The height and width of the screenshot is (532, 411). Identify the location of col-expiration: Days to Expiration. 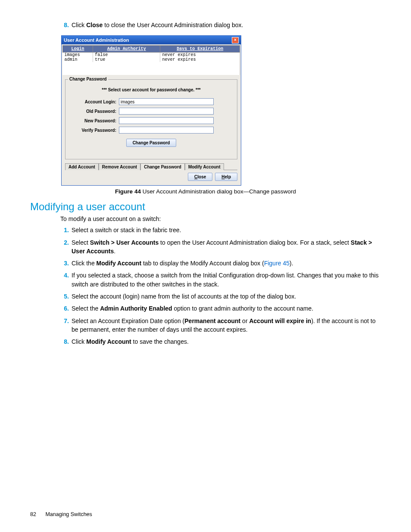
(200, 49).